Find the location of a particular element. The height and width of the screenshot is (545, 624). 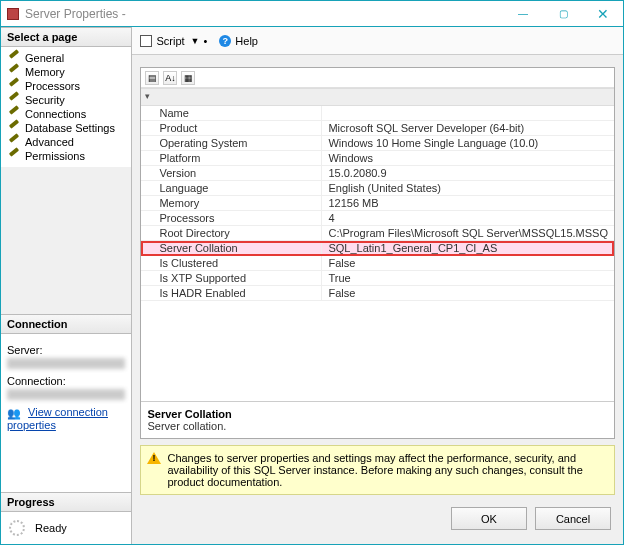

property-key: Language is located at coordinates (231, 188).